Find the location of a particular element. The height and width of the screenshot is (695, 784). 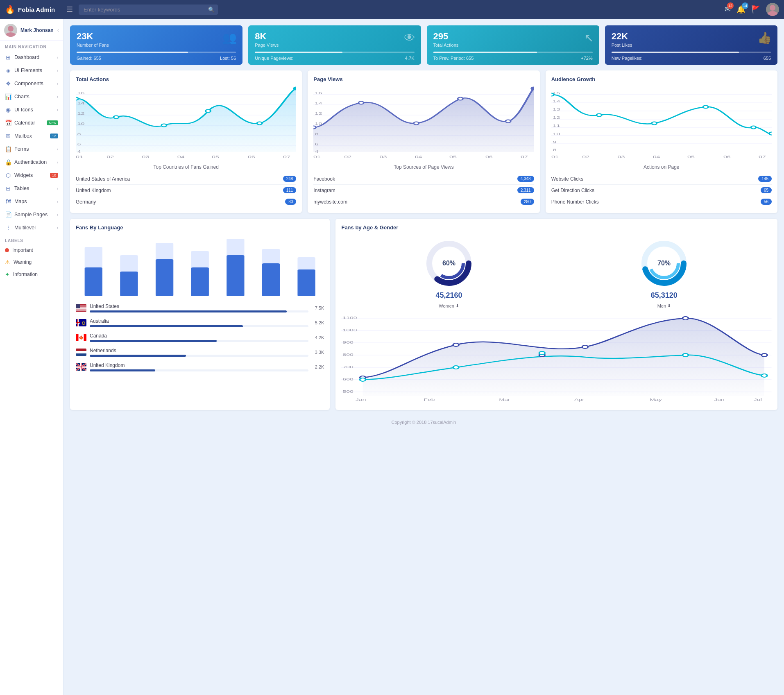

sidebar-collapse-button: ‹ is located at coordinates (58, 30).